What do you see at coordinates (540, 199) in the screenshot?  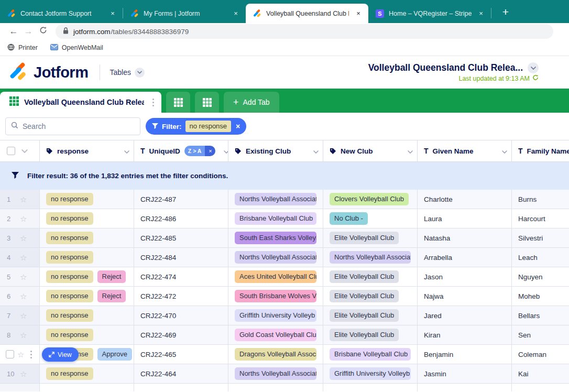 I see `cell-family-name: Burns` at bounding box center [540, 199].